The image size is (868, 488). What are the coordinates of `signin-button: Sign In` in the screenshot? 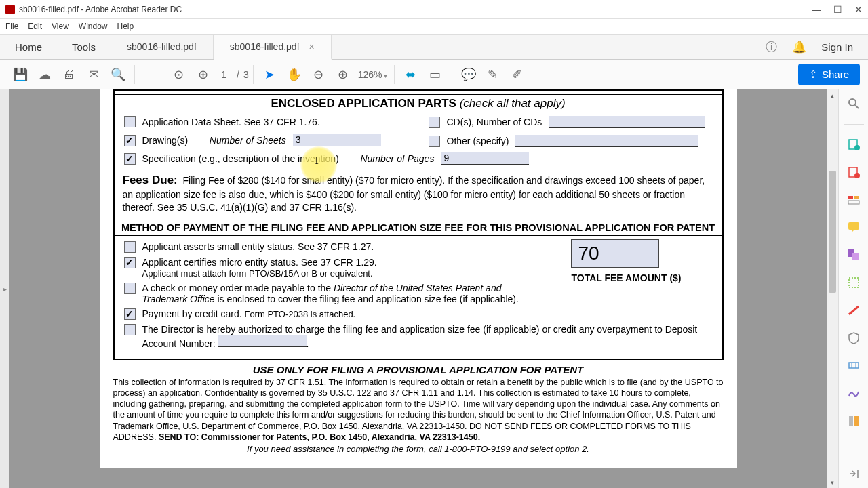 It's located at (837, 47).